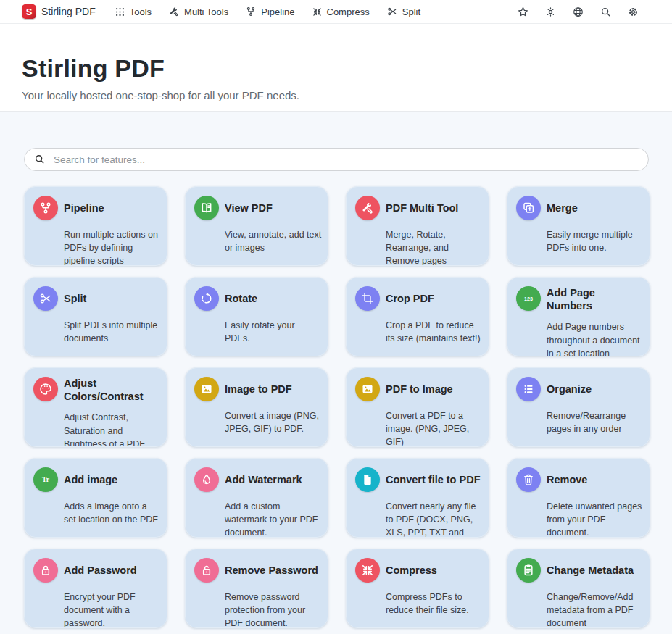 The width and height of the screenshot is (672, 634). Describe the element at coordinates (594, 299) in the screenshot. I see `card-title: Add Page Numbers` at that location.